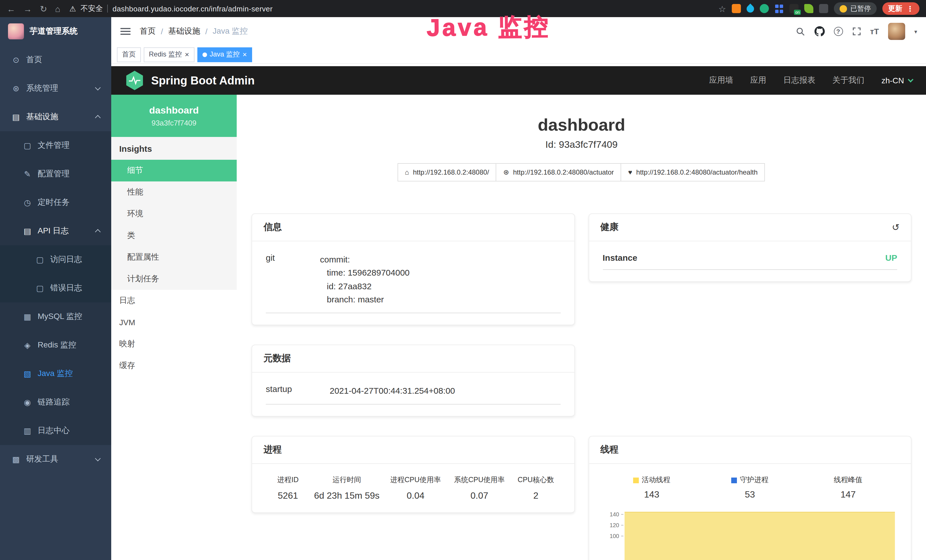 The height and width of the screenshot is (560, 926). I want to click on service-url-link: ⌂ http://192.168.0.2:48080/, so click(446, 172).